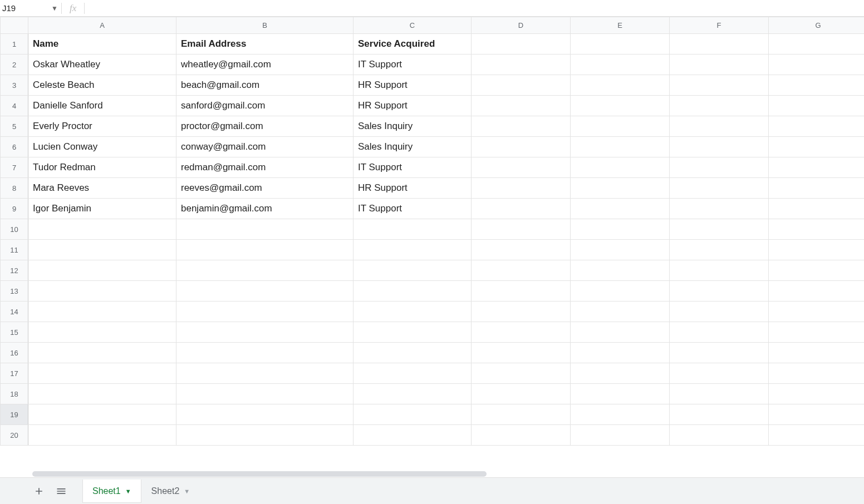  Describe the element at coordinates (265, 250) in the screenshot. I see `cell-B11` at that location.